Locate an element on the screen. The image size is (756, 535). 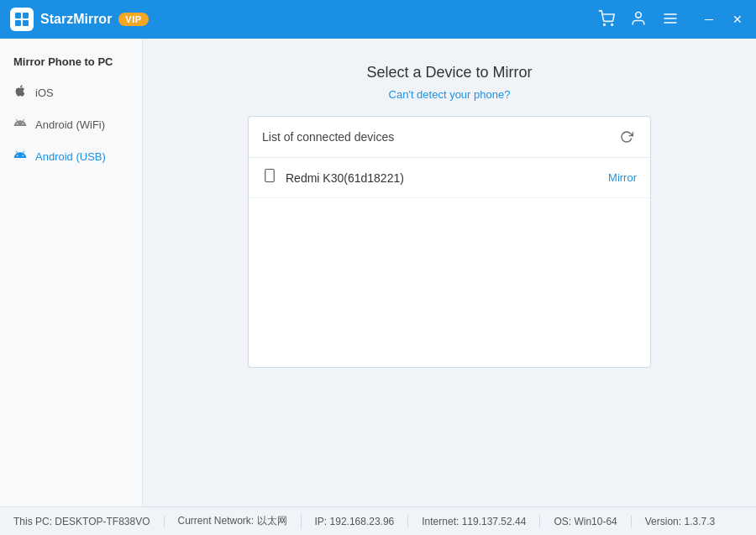
detect-link: Can't detect your phone? is located at coordinates (450, 94).